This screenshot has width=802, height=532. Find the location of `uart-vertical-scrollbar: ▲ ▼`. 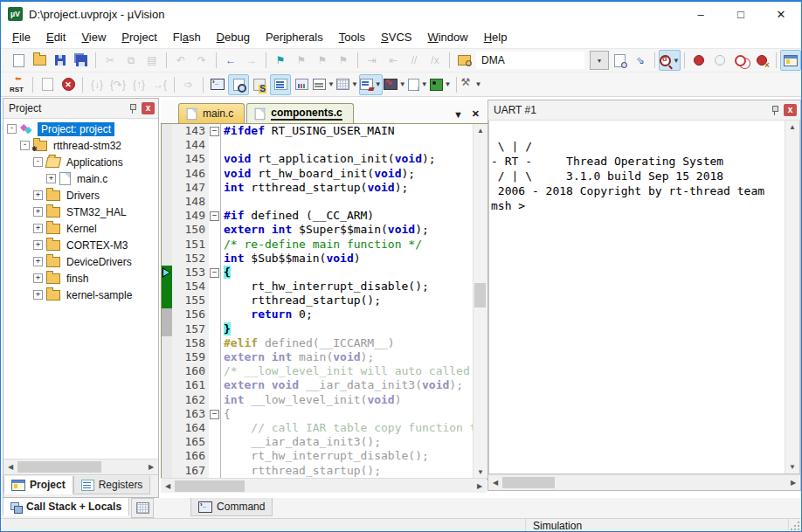

uart-vertical-scrollbar: ▲ ▼ is located at coordinates (792, 297).